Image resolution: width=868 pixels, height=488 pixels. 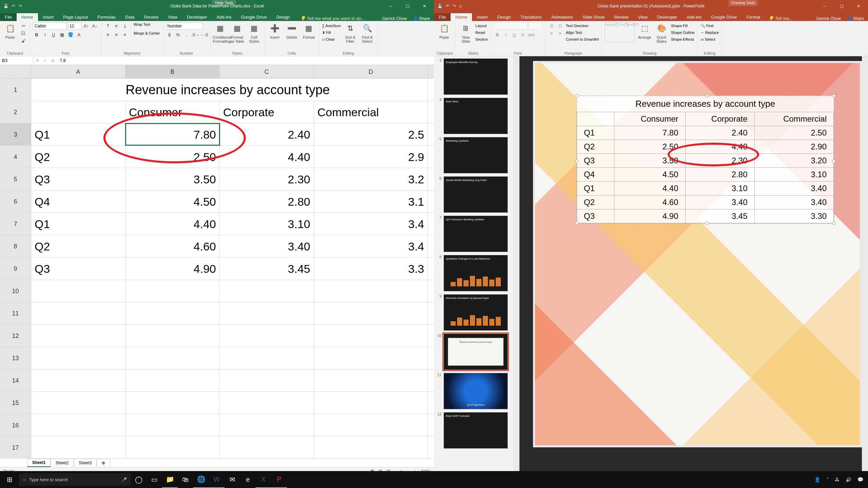 What do you see at coordinates (173, 246) in the screenshot?
I see `cell: 4.60` at bounding box center [173, 246].